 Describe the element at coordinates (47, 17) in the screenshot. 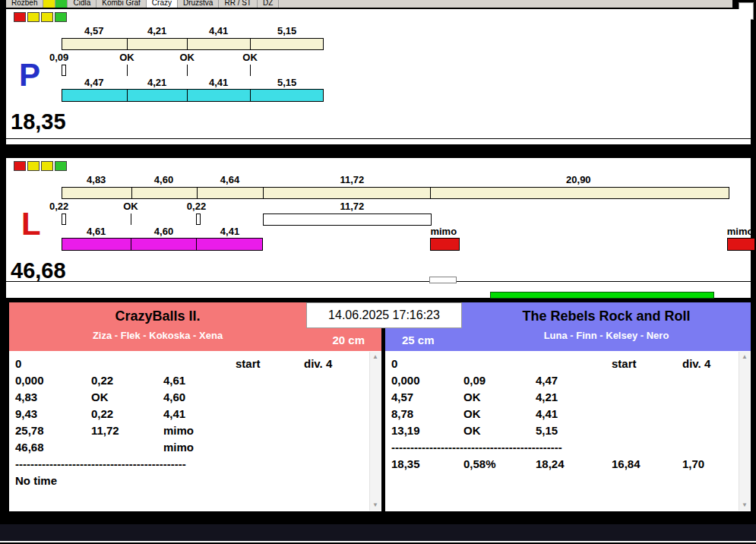

I see `light-yellow2-icon` at that location.